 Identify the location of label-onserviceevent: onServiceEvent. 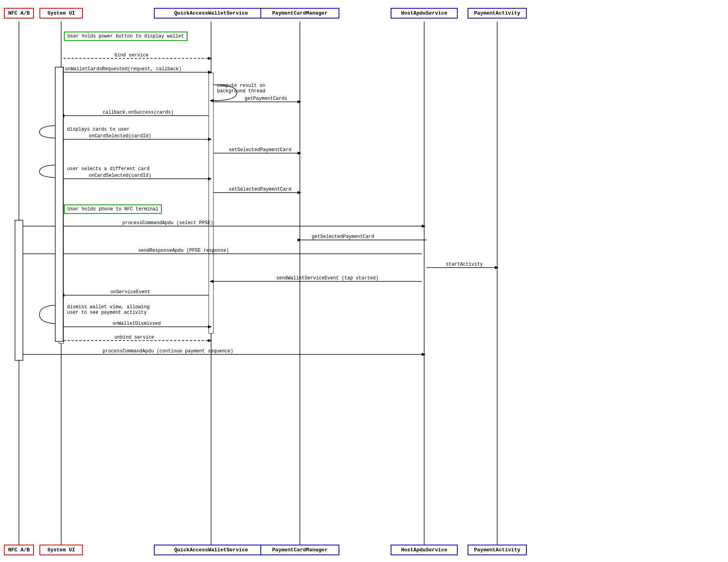
(130, 292).